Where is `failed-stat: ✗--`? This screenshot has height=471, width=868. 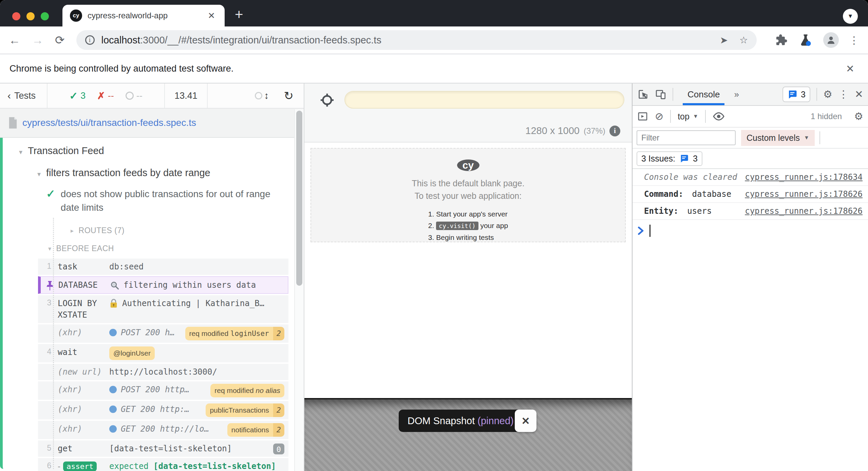
failed-stat: ✗-- is located at coordinates (105, 96).